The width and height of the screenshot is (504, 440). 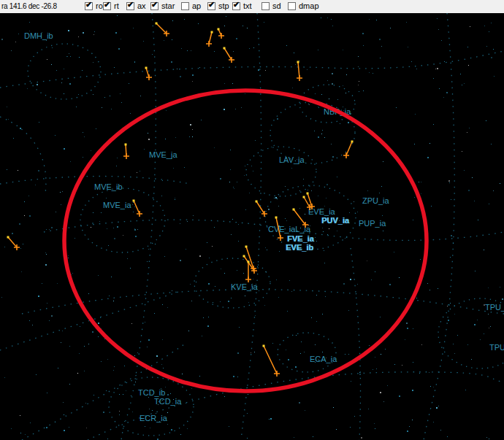 I want to click on checkbox-rt: ✔rt, so click(x=111, y=6).